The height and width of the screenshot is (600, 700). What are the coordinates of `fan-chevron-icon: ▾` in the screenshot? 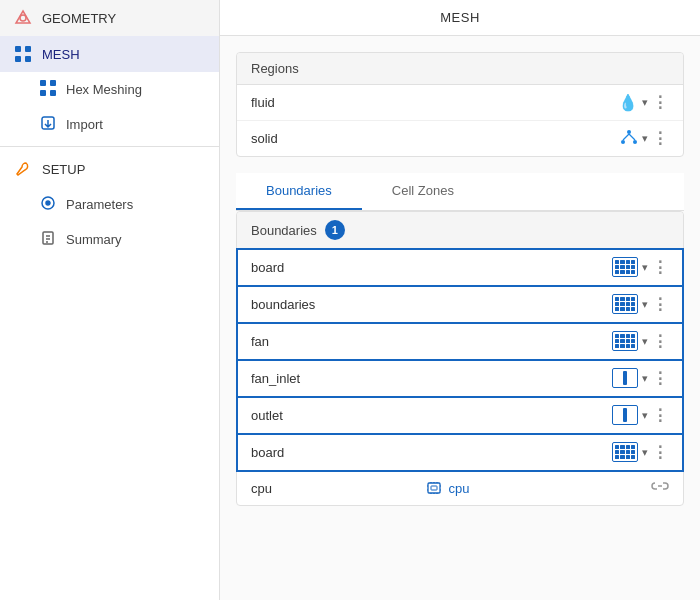 It's located at (645, 342).